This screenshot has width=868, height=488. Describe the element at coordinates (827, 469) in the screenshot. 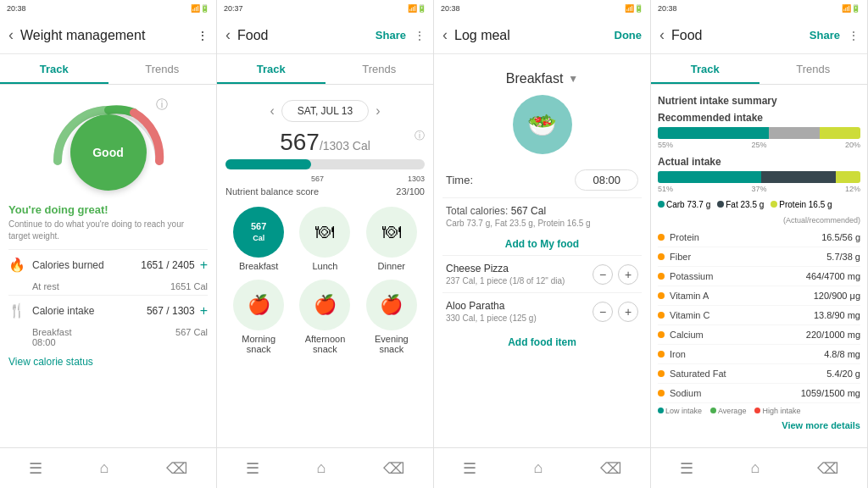

I see `back-icon-4: ⌫` at that location.